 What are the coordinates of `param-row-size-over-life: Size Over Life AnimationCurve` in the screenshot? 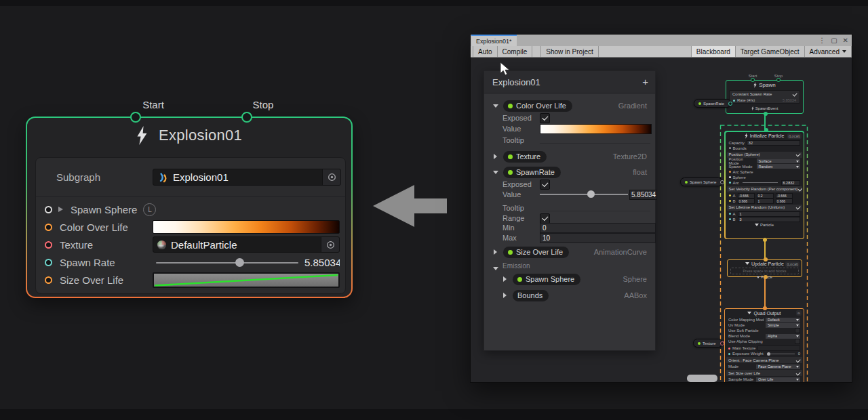 It's located at (570, 252).